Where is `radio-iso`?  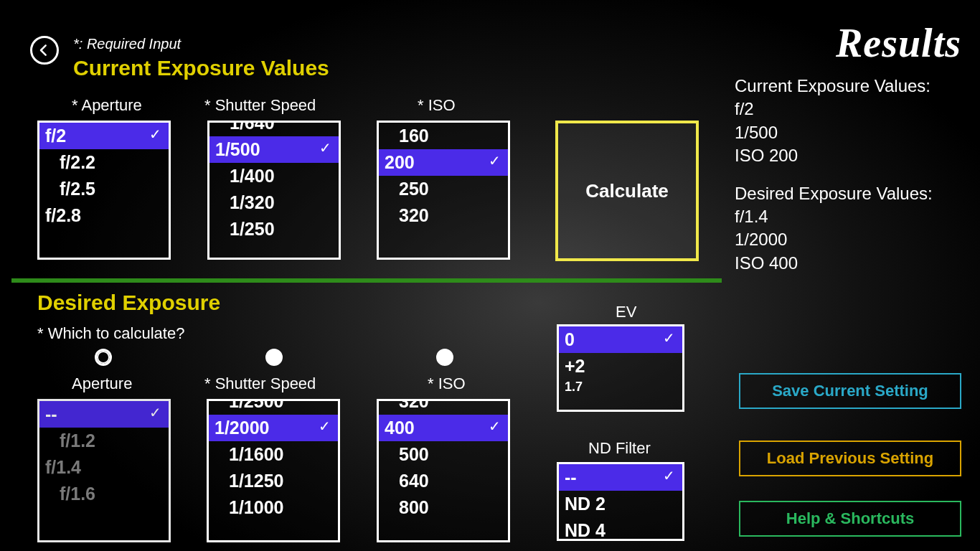
radio-iso is located at coordinates (445, 357).